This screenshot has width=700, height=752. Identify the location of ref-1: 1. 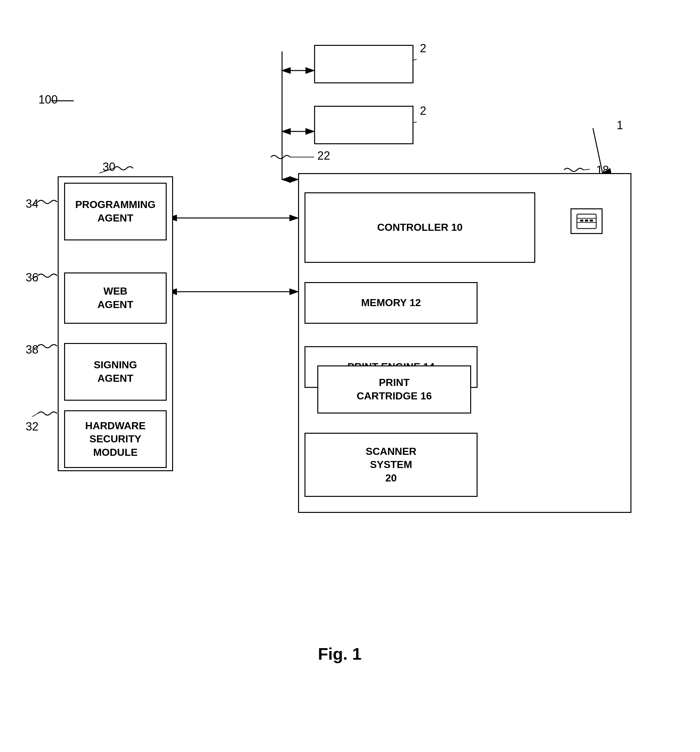
(620, 126).